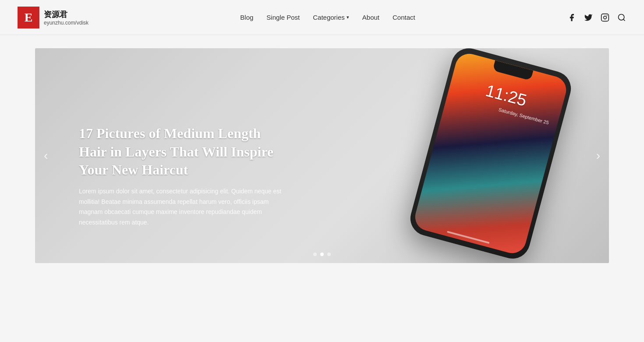 This screenshot has width=644, height=342. Describe the element at coordinates (572, 18) in the screenshot. I see `facebook-icon` at that location.